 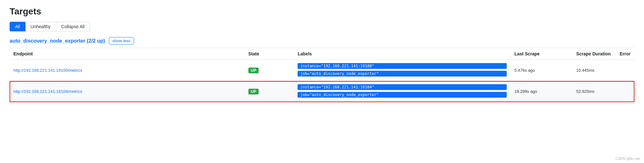 What do you see at coordinates (402, 87) in the screenshot?
I see `label-badge: instance="192.168.221.141:18104"` at bounding box center [402, 87].